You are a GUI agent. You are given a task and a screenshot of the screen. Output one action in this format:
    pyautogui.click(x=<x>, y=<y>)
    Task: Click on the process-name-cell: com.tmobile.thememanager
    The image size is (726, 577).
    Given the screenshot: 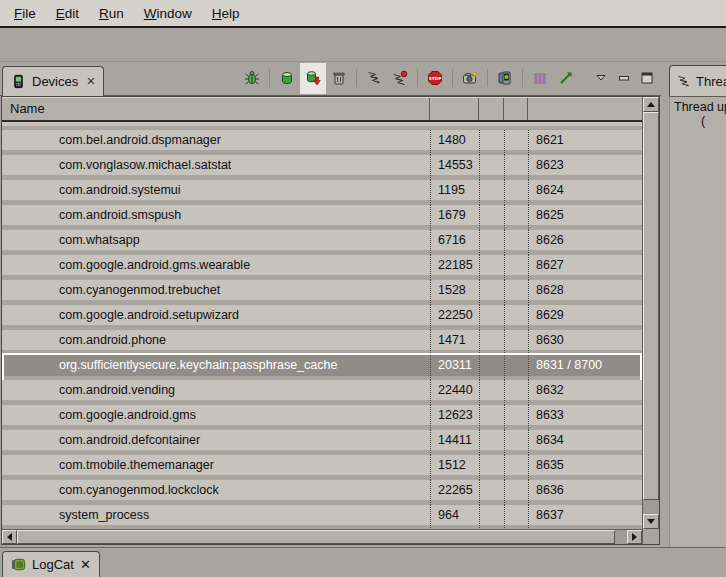 What is the action you would take?
    pyautogui.click(x=216, y=468)
    